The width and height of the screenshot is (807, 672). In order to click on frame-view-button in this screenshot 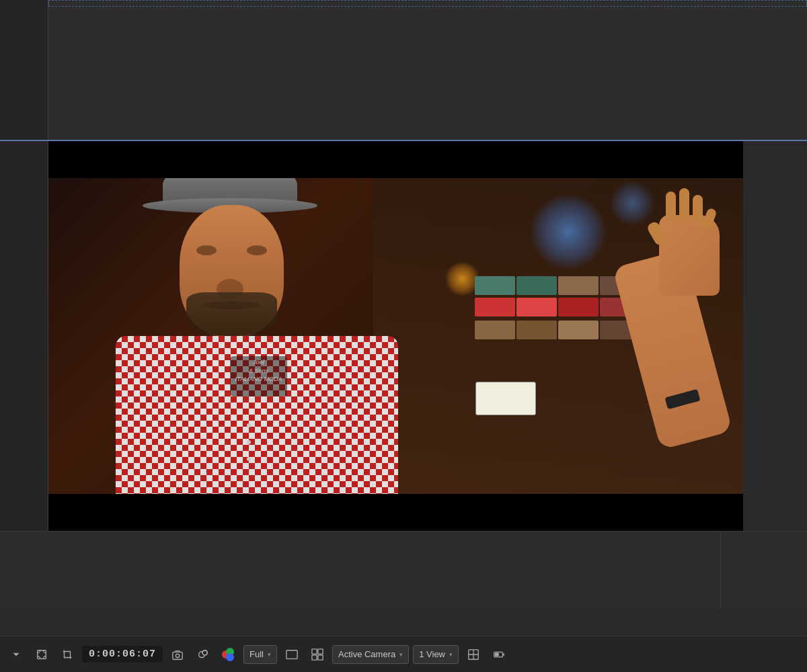, I will do `click(292, 655)`.